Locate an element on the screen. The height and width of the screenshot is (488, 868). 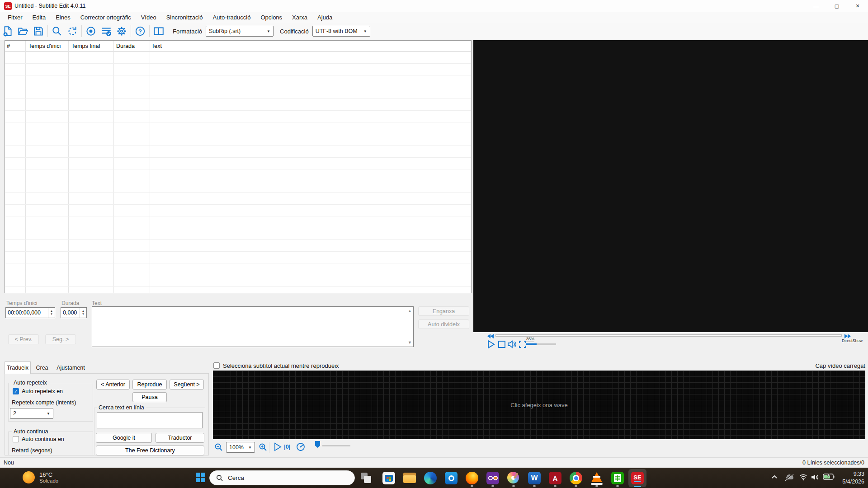
tab-tradueix: Tradueix is located at coordinates (18, 368).